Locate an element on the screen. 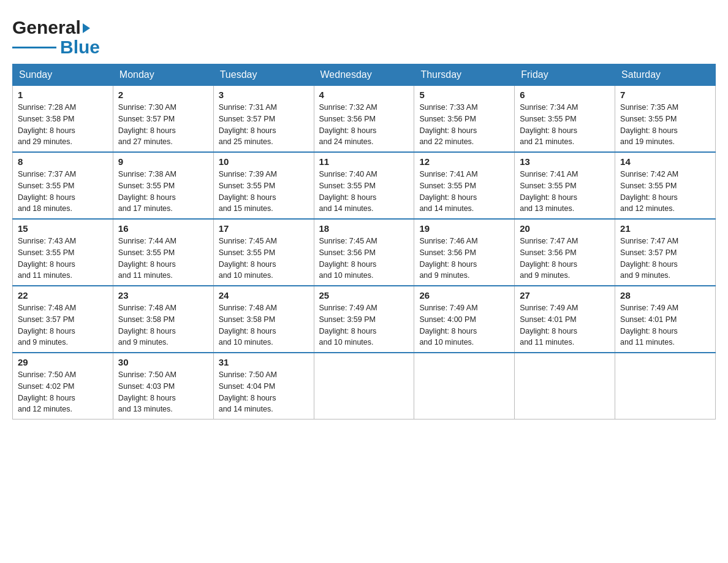  calendar-cell: 12 Sunrise: 7:41 AM Sunset: 3:55 PM Dayl… is located at coordinates (464, 185).